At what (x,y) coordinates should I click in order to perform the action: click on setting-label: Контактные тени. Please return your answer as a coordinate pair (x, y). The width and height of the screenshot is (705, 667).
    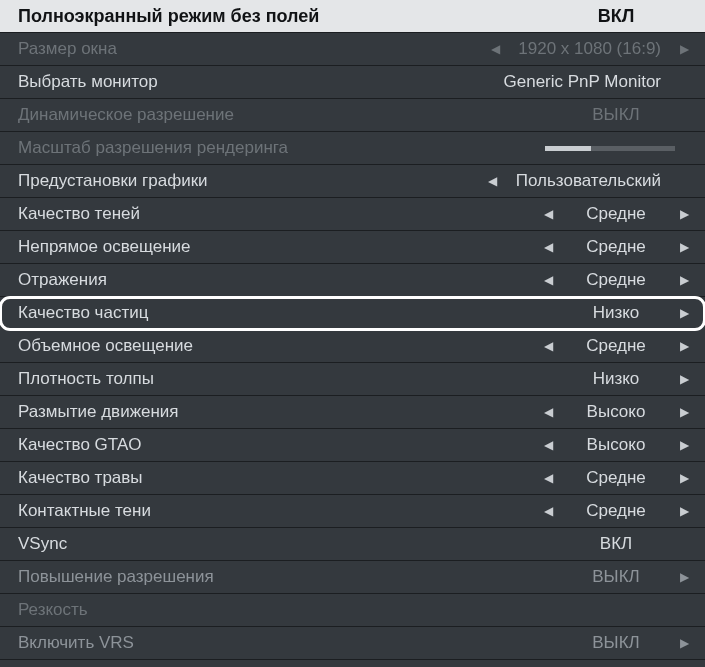
    Looking at the image, I should click on (254, 511).